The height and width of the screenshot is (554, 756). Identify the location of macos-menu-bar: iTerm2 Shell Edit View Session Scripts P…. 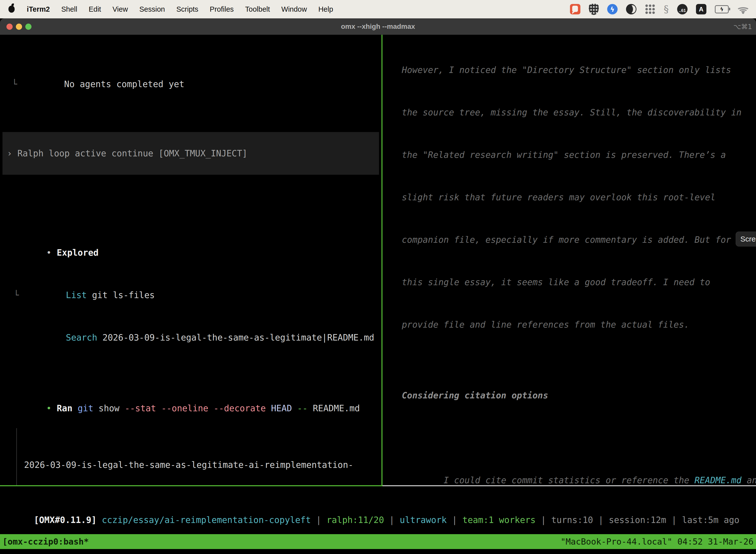
(378, 9).